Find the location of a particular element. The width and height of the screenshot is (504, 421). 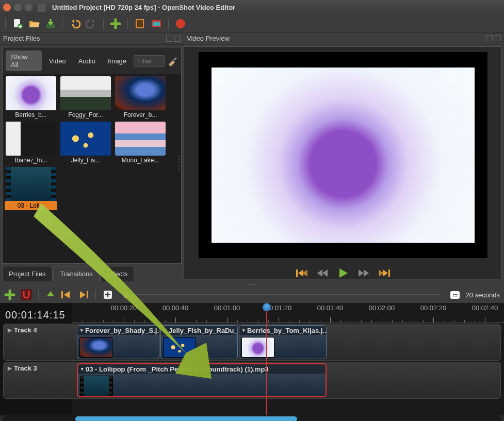

thumbnail-label: Forever_b... is located at coordinates (140, 115).